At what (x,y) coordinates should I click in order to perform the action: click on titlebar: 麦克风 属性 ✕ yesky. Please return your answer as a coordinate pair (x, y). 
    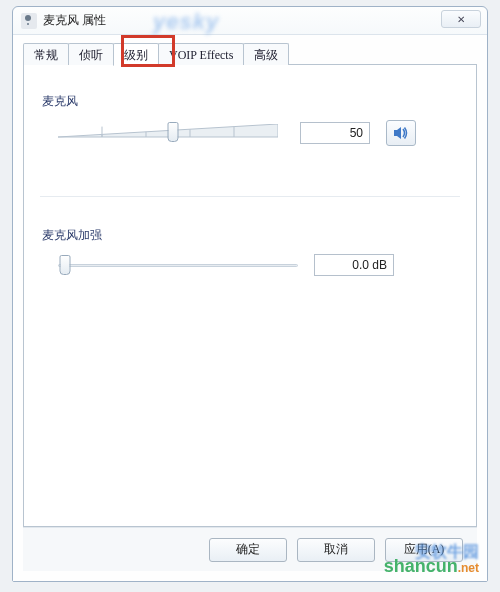
    Looking at the image, I should click on (250, 21).